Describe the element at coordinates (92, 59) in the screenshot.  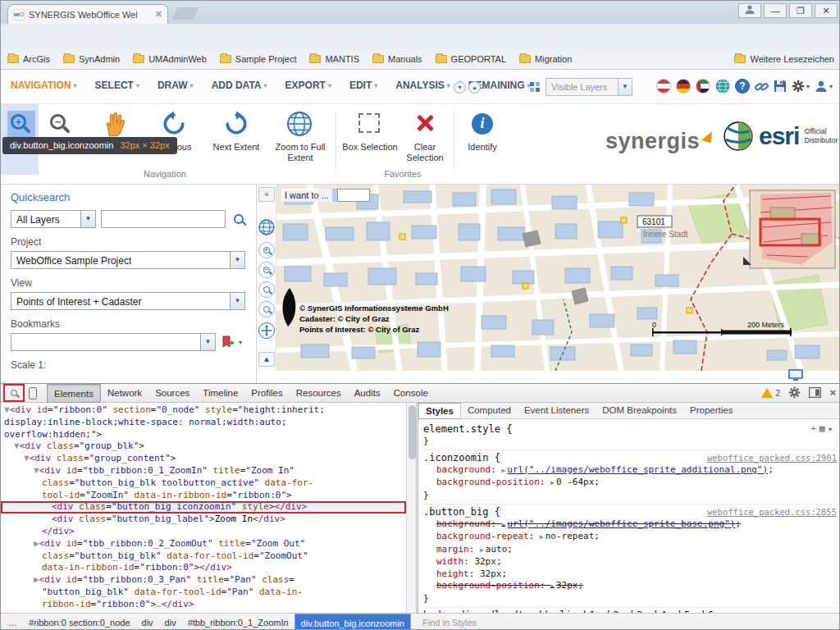
I see `bookmark-item-synadmin: SynAdmin` at that location.